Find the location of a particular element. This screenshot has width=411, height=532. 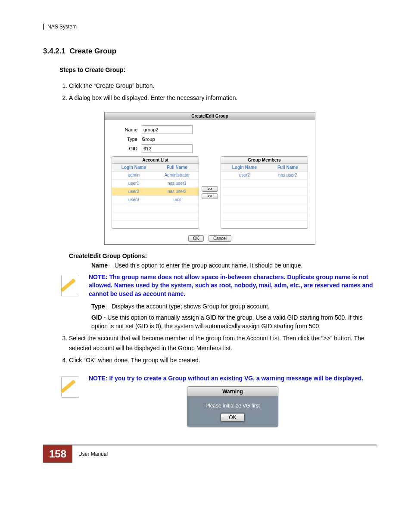

option-gid-text: - Use this option to manually assign a G… is located at coordinates (227, 322).